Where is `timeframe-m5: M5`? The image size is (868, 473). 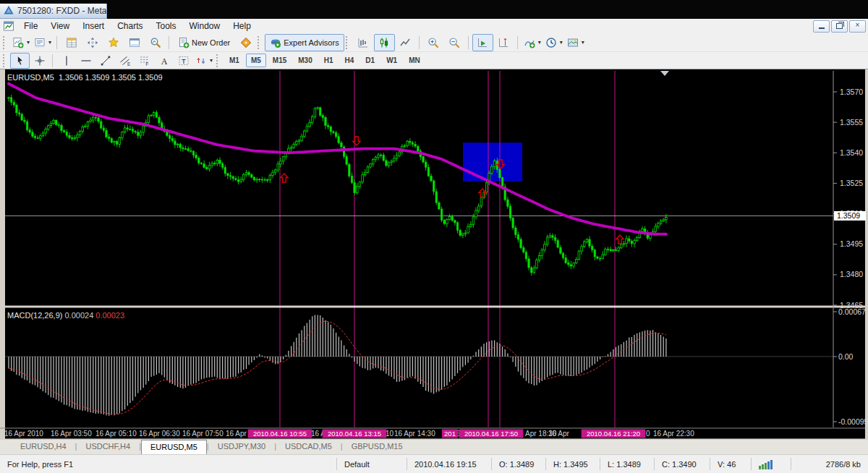 timeframe-m5: M5 is located at coordinates (256, 61).